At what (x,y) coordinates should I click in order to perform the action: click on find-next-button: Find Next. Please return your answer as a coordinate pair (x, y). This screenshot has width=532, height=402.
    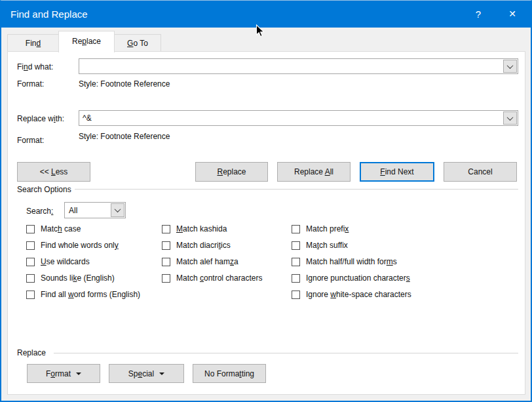
    Looking at the image, I should click on (397, 172).